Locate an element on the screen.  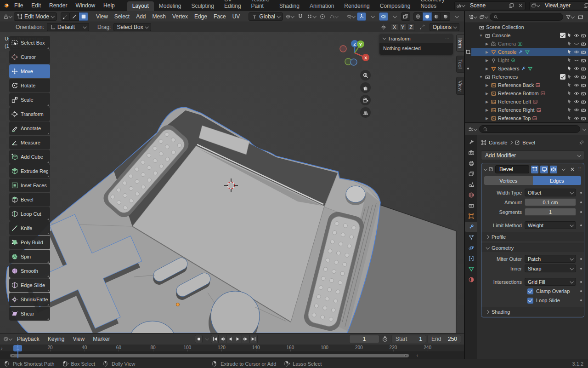
modifier-extras-chevron is located at coordinates (563, 169).